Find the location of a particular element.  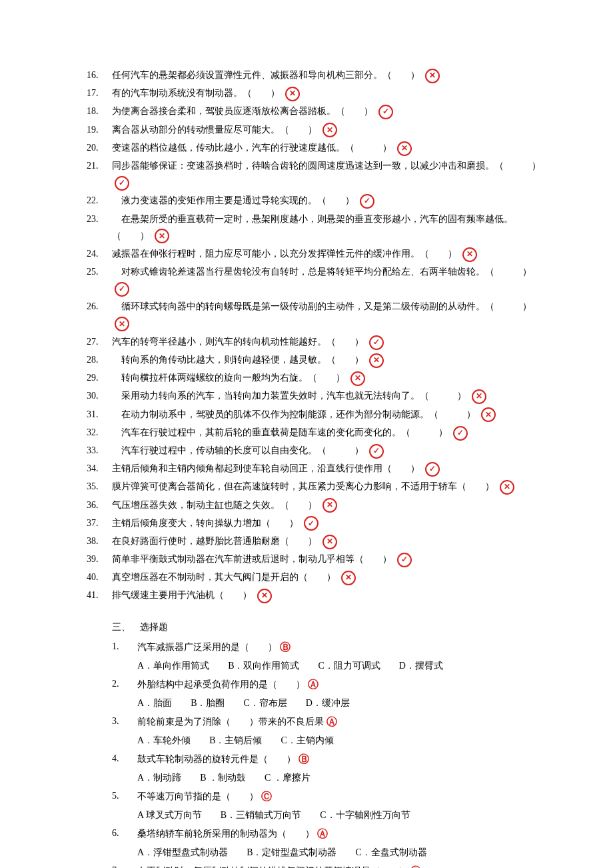

judgement-item: 33. 汽车行驶过程中，传动轴的长度可以自由变化。（ ） ✓ is located at coordinates (316, 451).